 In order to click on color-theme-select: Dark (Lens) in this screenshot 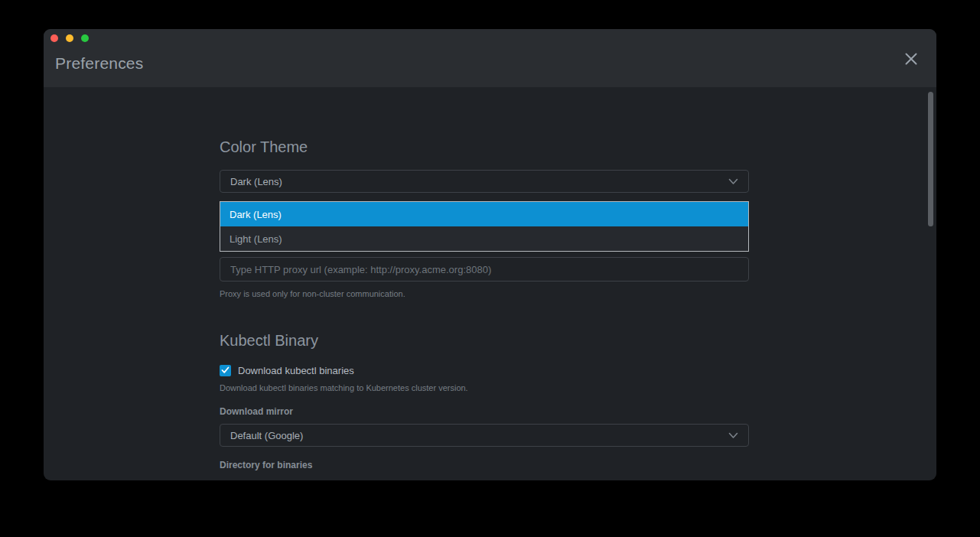, I will do `click(484, 181)`.